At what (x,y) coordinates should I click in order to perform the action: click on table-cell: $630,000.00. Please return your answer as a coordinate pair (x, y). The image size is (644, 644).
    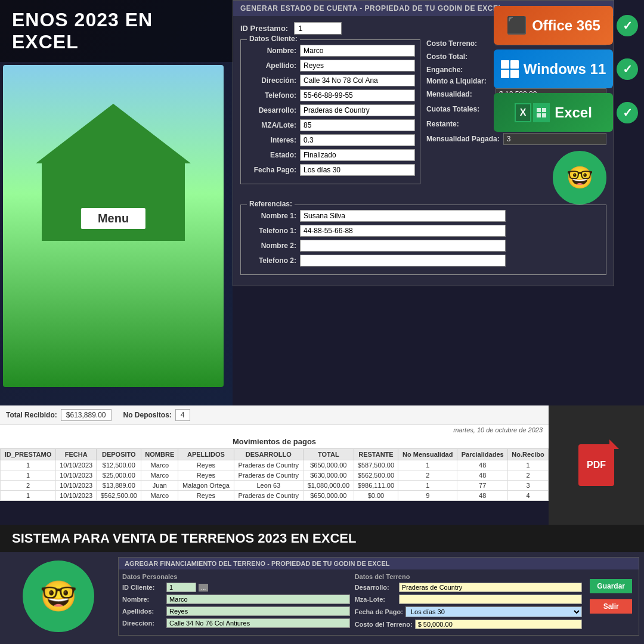
    Looking at the image, I should click on (329, 476).